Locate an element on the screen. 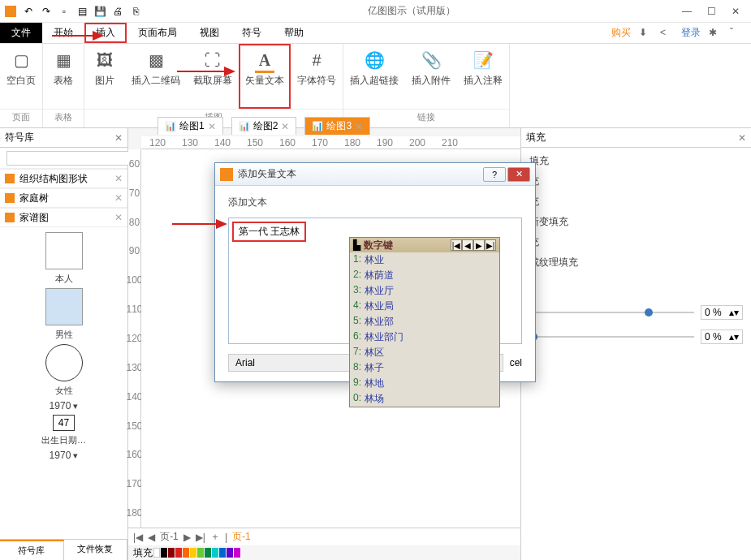 The width and height of the screenshot is (751, 560). age-box: 47 is located at coordinates (63, 423).